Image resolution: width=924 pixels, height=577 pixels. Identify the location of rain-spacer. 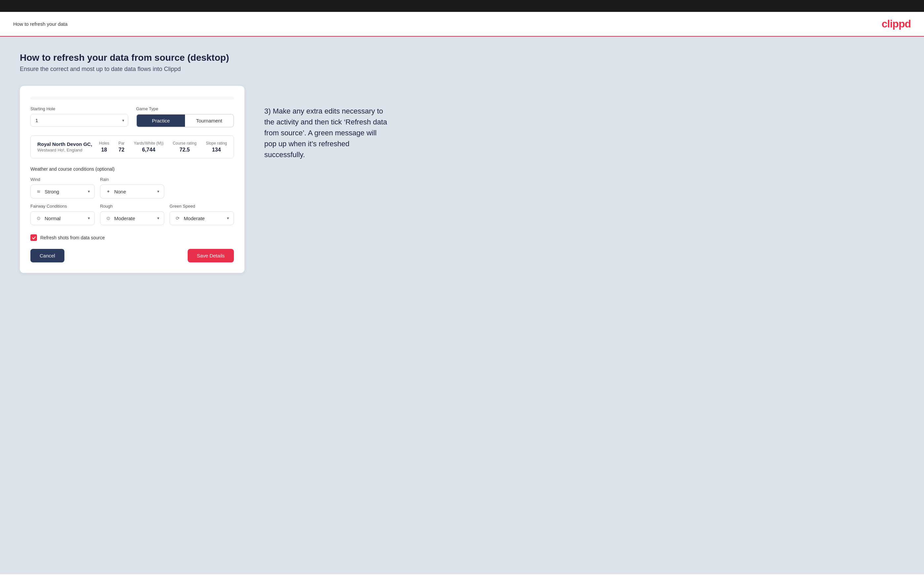
(202, 188).